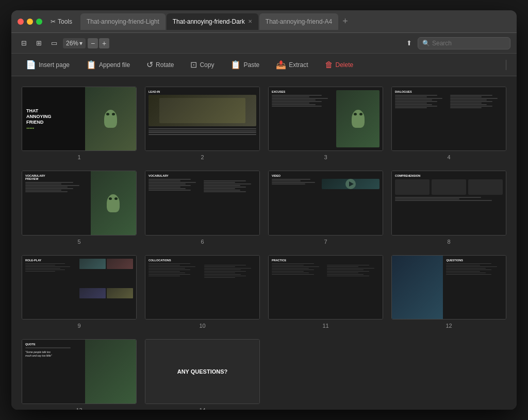  I want to click on add-tab-button: +, so click(345, 22).